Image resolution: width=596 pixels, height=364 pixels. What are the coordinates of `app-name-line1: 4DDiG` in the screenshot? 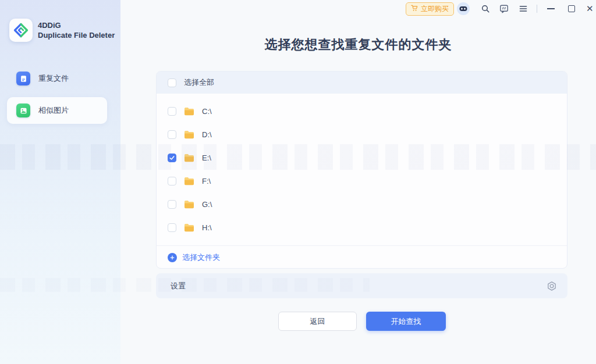 It's located at (76, 26).